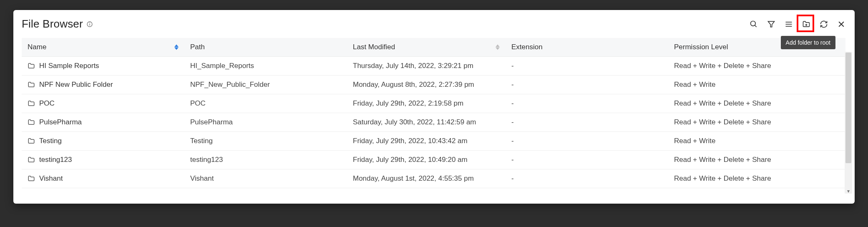 Image resolution: width=868 pixels, height=227 pixels. What do you see at coordinates (103, 48) in the screenshot?
I see `column-header-name: Name` at bounding box center [103, 48].